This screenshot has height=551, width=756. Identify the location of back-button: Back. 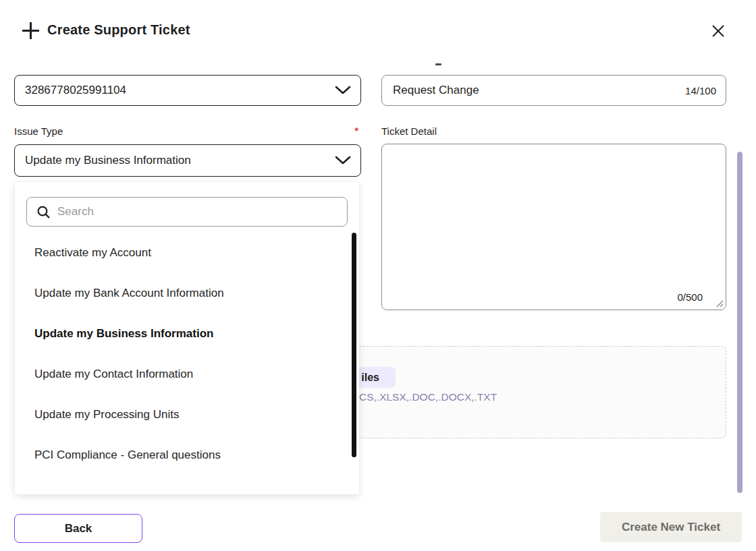
(78, 529).